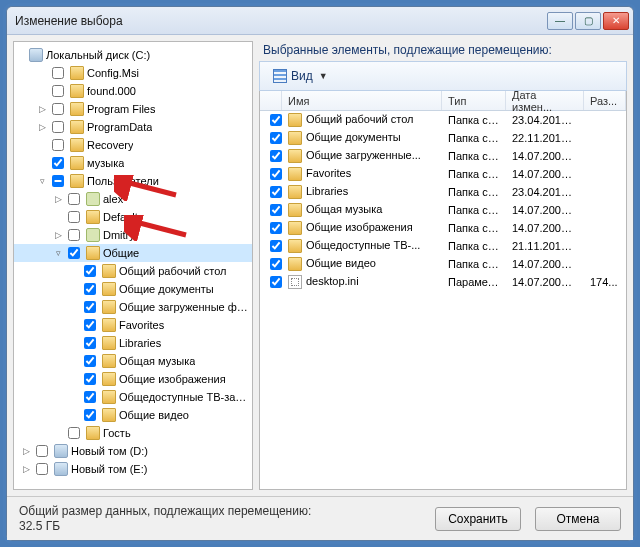  I want to click on cancel-button: Отмена, so click(578, 519).